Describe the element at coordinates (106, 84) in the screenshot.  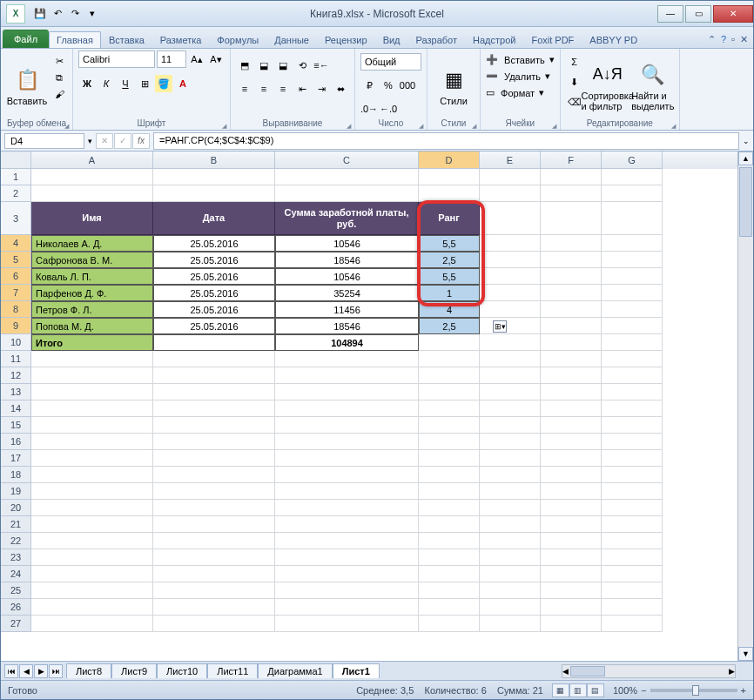
I see `italic-button: К` at that location.